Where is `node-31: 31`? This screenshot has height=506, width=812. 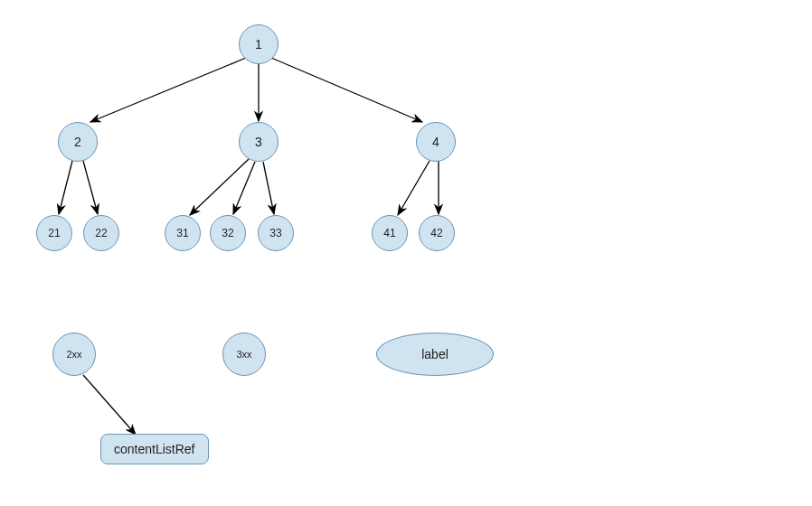
node-31: 31 is located at coordinates (183, 233).